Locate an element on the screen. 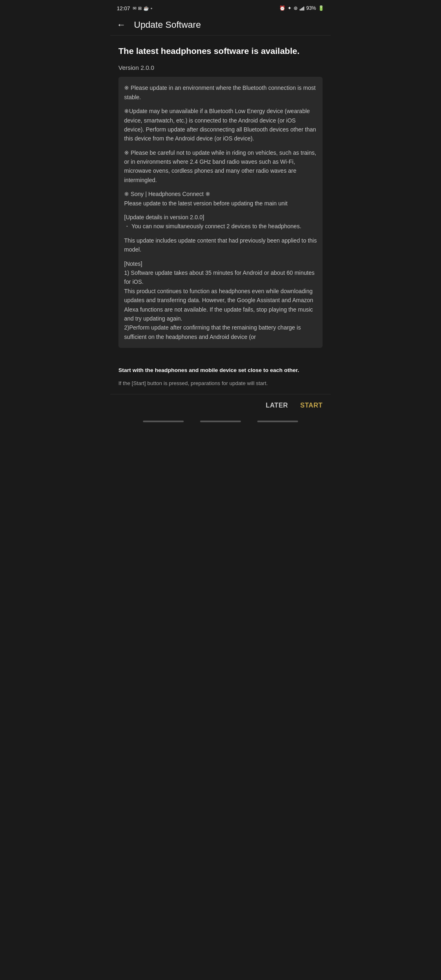  info-para-4: ※ Sony | Headphones Connect ※Please upda… is located at coordinates (220, 198).